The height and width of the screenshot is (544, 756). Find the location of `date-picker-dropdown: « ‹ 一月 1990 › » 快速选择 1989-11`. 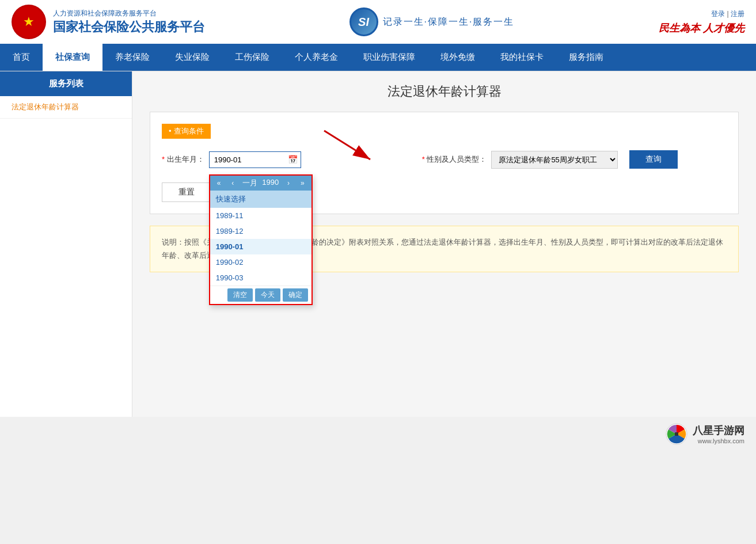

date-picker-dropdown: « ‹ 一月 1990 › » 快速选择 1989-11 is located at coordinates (261, 239).